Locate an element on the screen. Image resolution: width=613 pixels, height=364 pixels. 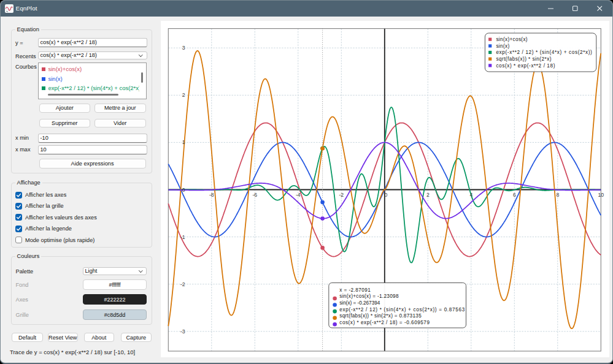
svg-text: 10 is located at coordinates (601, 195).